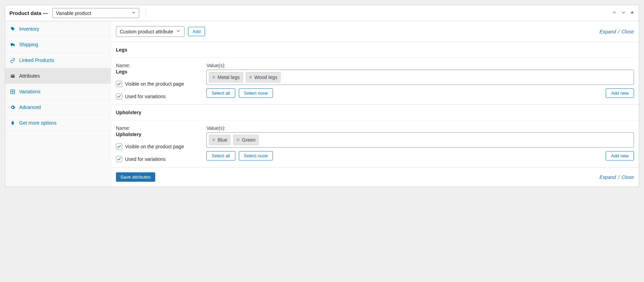 This screenshot has width=644, height=282. Describe the element at coordinates (13, 45) in the screenshot. I see `truck-icon` at that location.